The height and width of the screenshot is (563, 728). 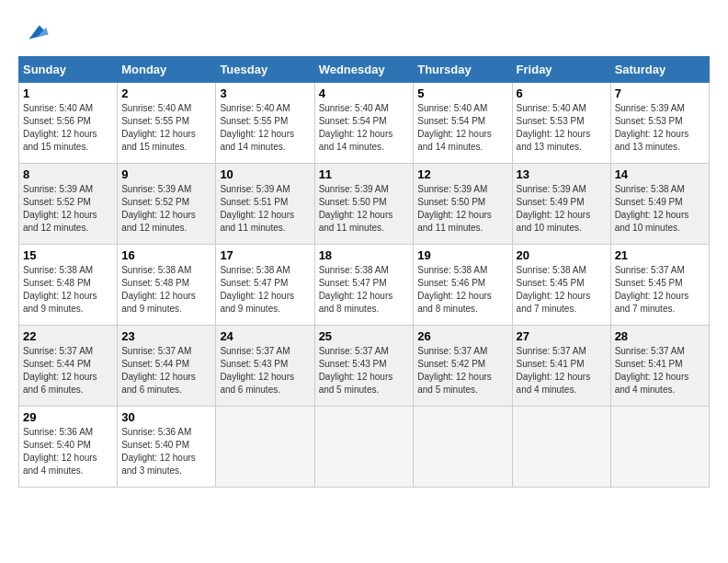 What do you see at coordinates (68, 418) in the screenshot?
I see `day-number: 29` at bounding box center [68, 418].